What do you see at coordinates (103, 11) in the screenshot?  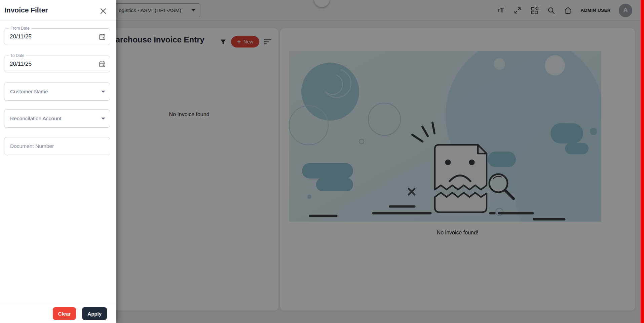 I see `close-icon` at bounding box center [103, 11].